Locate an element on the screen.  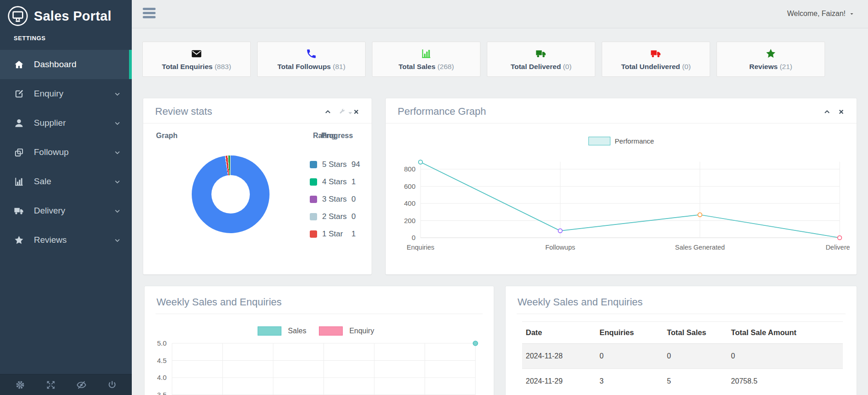
hamburger-menu-icon is located at coordinates (149, 14).